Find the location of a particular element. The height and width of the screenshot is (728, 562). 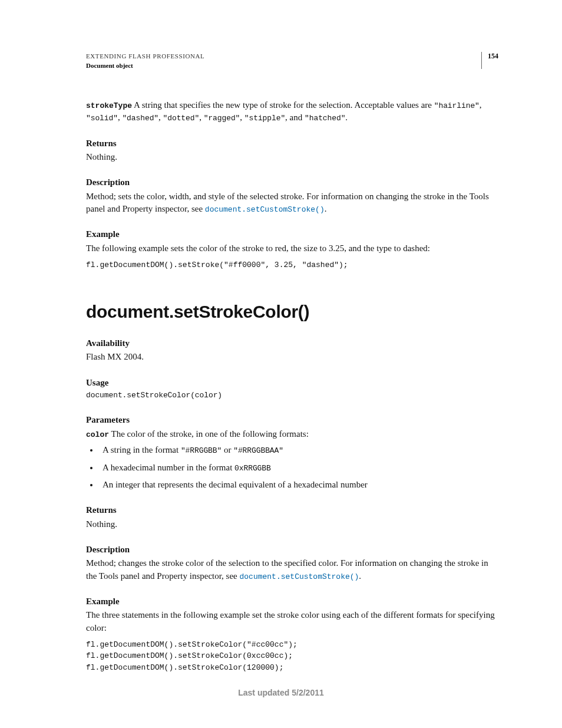

val-stipple: "stipple" is located at coordinates (265, 118).